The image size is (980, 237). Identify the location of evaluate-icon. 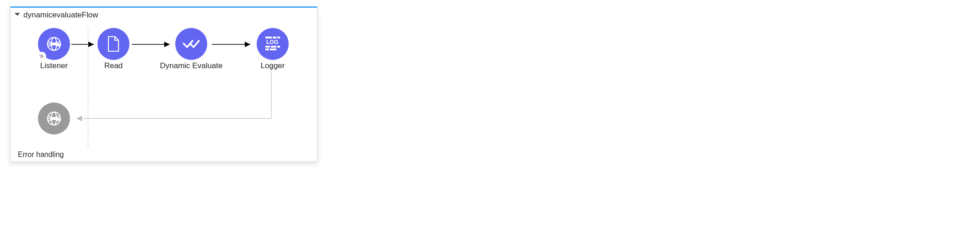
(191, 44).